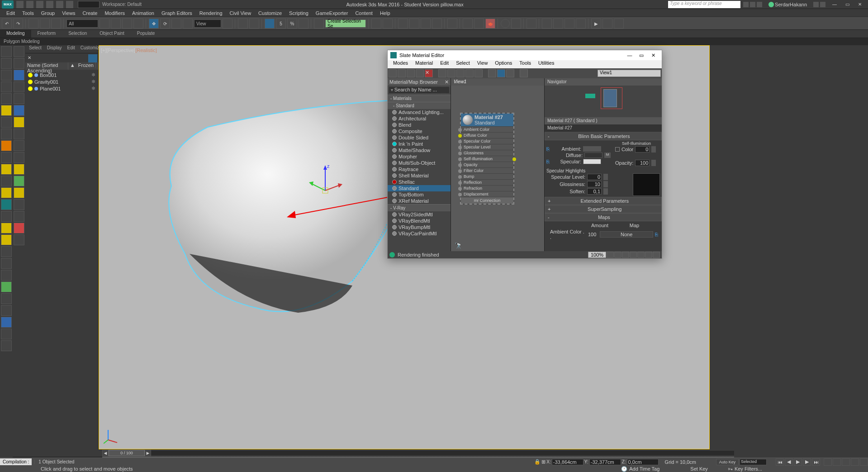 This screenshot has height=472, width=868. What do you see at coordinates (29, 57) in the screenshot?
I see `scene-close-icon: ✕` at bounding box center [29, 57].